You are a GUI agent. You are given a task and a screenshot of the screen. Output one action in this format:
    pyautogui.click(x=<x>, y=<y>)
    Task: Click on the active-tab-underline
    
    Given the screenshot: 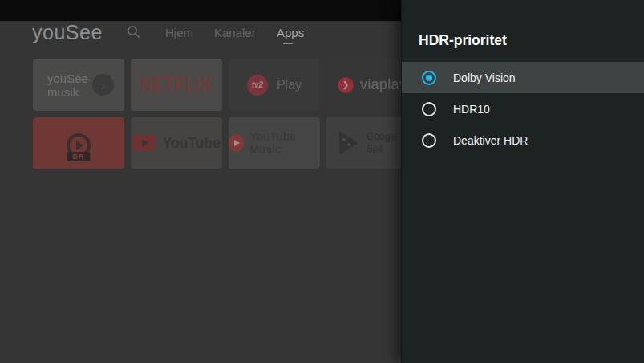 What is the action you would take?
    pyautogui.click(x=288, y=43)
    